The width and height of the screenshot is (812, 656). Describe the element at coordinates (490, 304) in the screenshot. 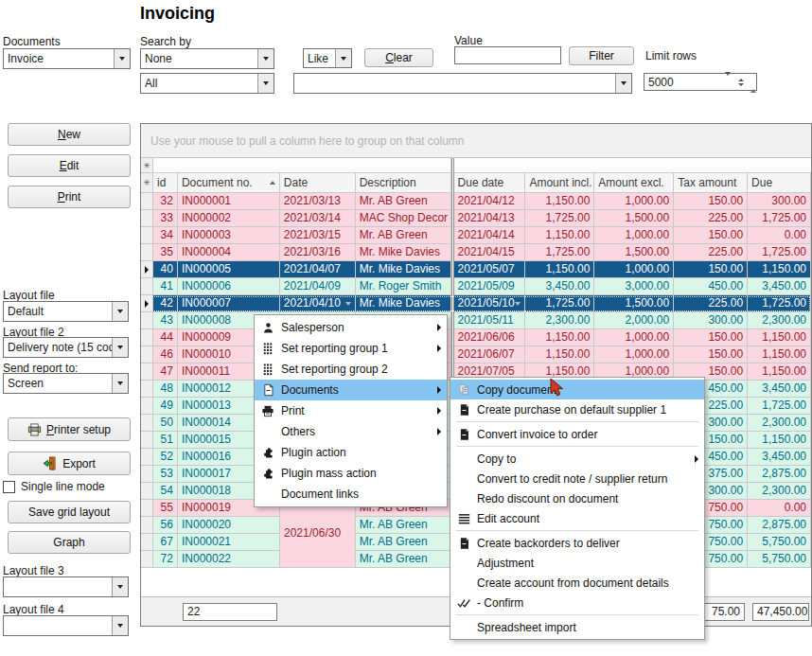

I see `cell-due_date: 2021/05/10` at that location.